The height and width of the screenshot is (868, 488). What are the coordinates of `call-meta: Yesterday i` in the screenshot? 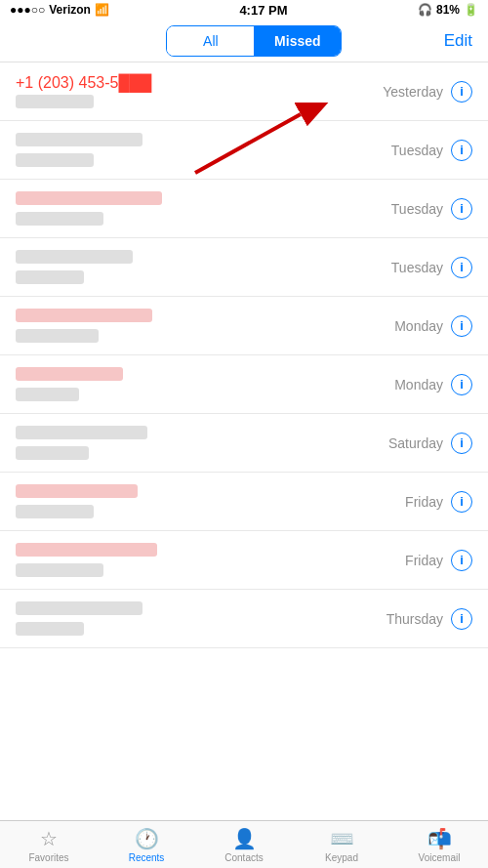 It's located at (427, 92).